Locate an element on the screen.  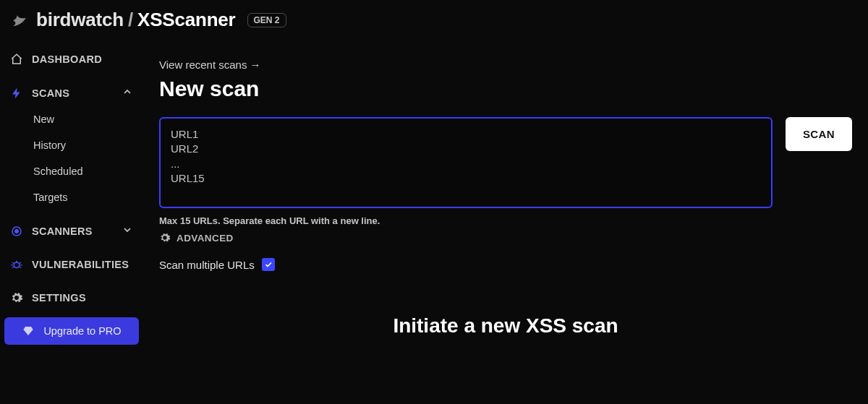
diamond-icon is located at coordinates (28, 331).